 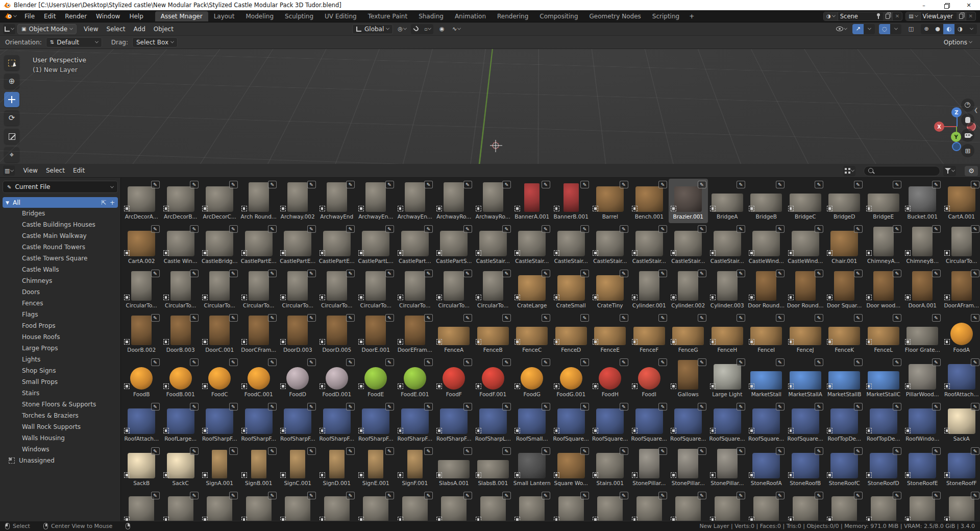 What do you see at coordinates (844, 423) in the screenshot?
I see `asset-item: ✎RoofTopDe...` at bounding box center [844, 423].